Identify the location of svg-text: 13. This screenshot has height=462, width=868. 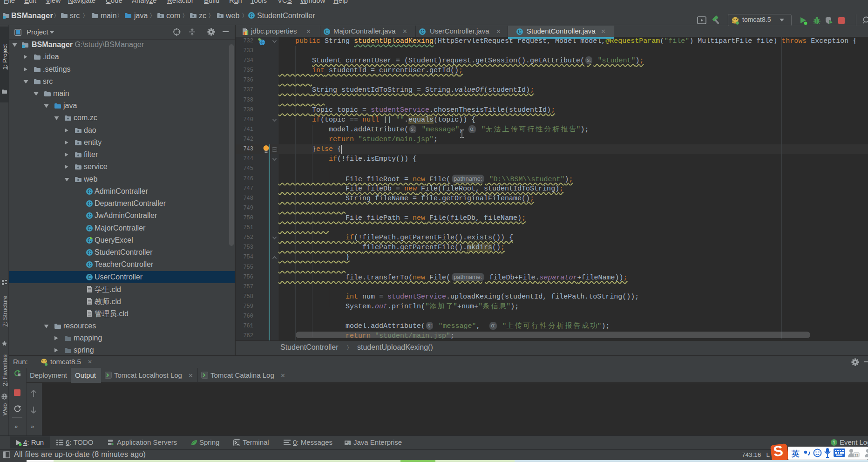
(856, 455).